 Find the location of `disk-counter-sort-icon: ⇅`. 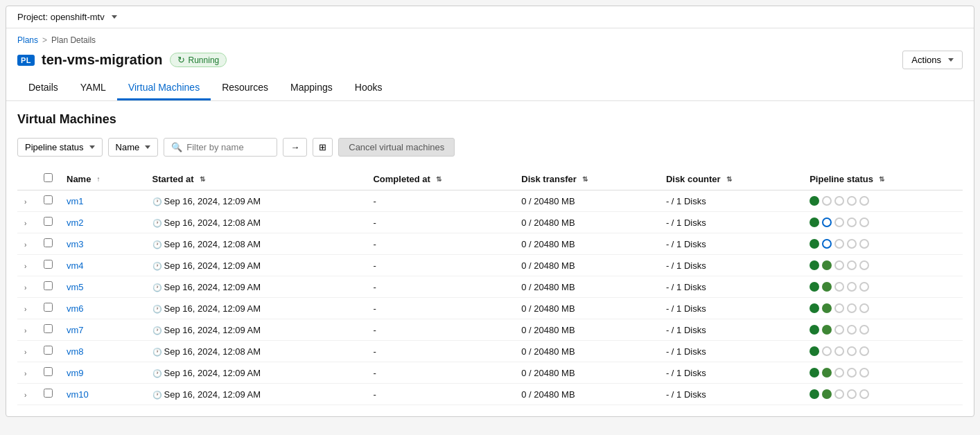

disk-counter-sort-icon: ⇅ is located at coordinates (729, 179).